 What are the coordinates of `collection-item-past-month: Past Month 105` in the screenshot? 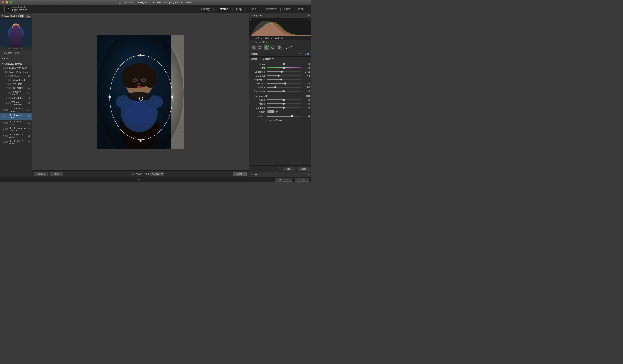 It's located at (16, 88).